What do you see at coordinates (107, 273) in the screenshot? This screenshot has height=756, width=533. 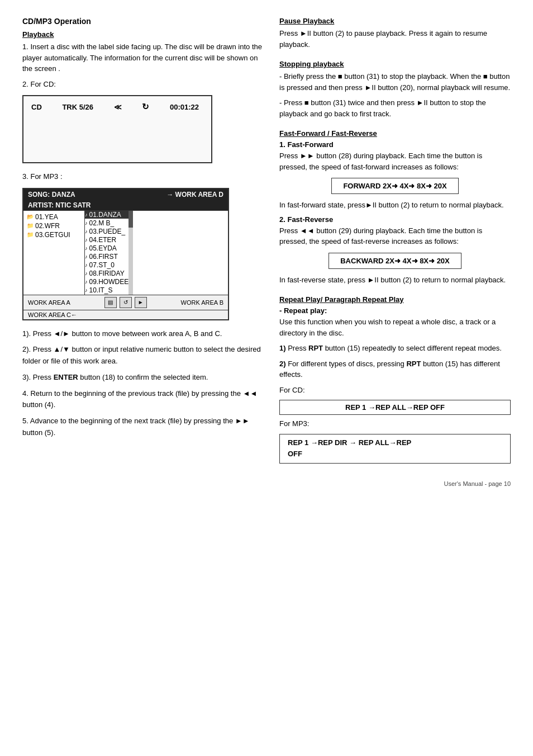 I see `mp3-file-item: ♪ 08.FIRIDAY` at bounding box center [107, 273].